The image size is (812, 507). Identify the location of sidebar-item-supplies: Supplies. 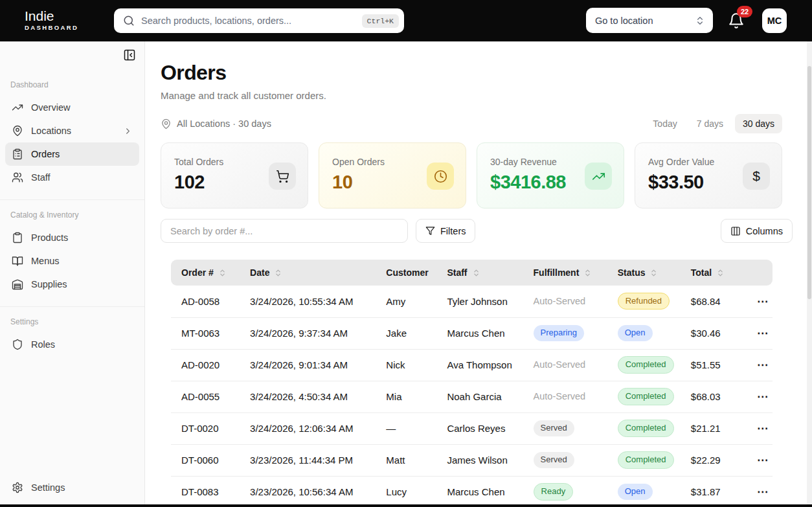
(73, 284).